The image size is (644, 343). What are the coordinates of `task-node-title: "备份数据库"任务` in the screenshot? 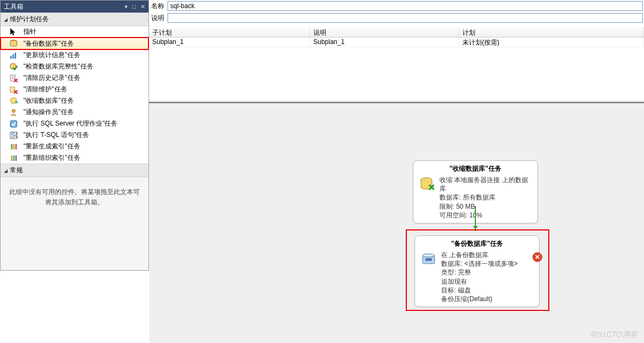 It's located at (477, 245).